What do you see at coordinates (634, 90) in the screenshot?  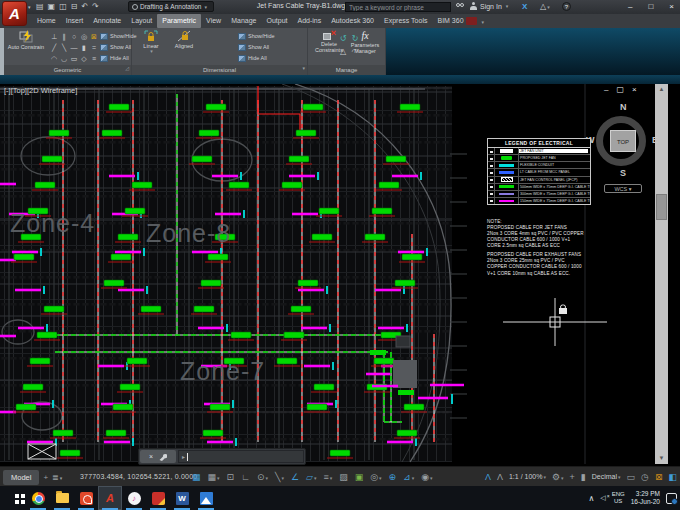 I see `viewport-close-button: ×` at bounding box center [634, 90].